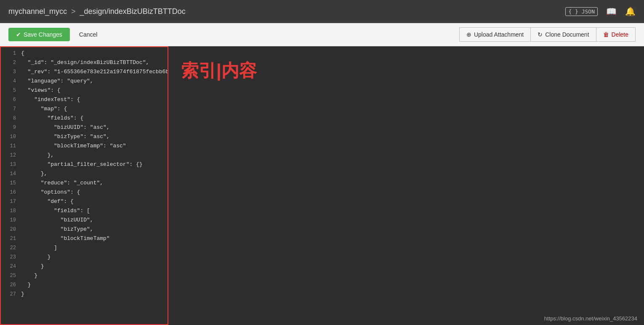 Image resolution: width=644 pixels, height=325 pixels. I want to click on code-line: 4 "language": "query",, so click(84, 81).